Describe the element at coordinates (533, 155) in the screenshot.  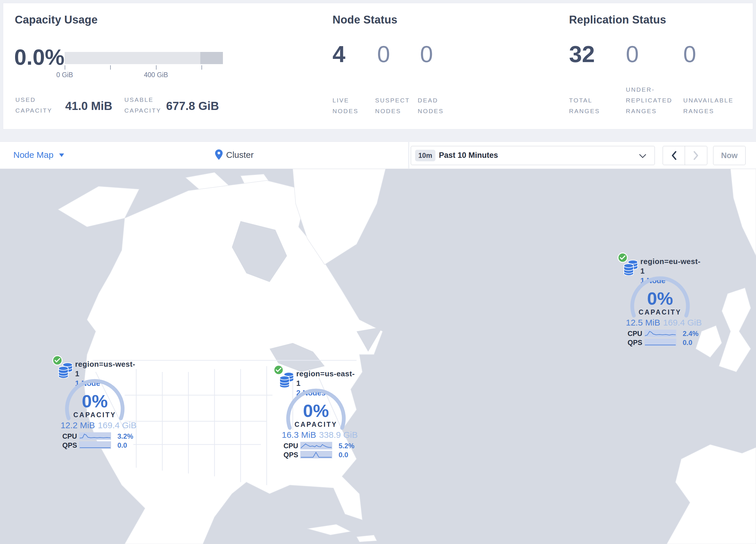
I see `time-range-dropdown: 10m Past 10 Minutes` at that location.